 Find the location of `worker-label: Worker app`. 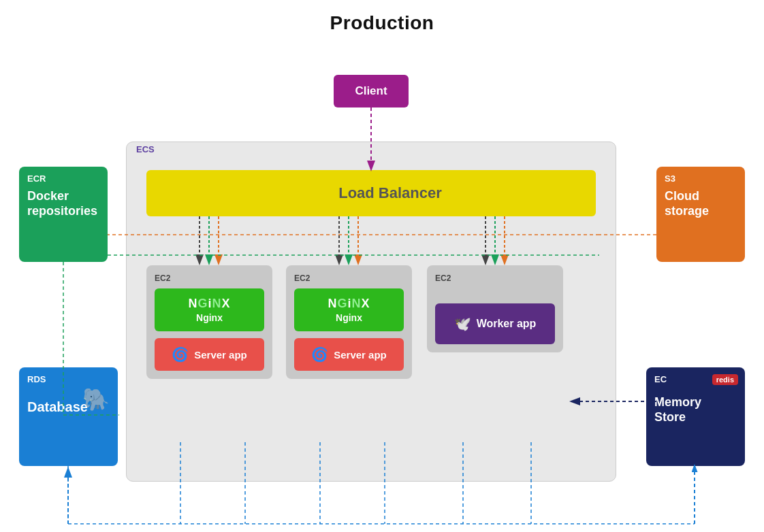

worker-label: Worker app is located at coordinates (507, 324).